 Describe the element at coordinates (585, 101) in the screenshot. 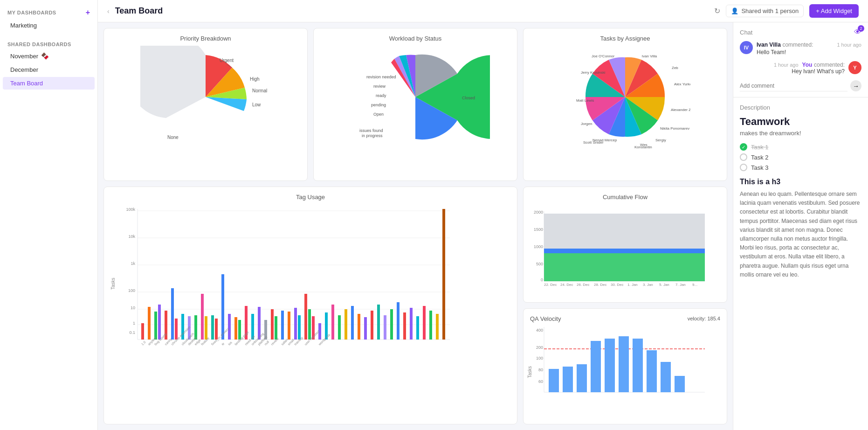

I see `svg-text: Matt Lewis` at that location.